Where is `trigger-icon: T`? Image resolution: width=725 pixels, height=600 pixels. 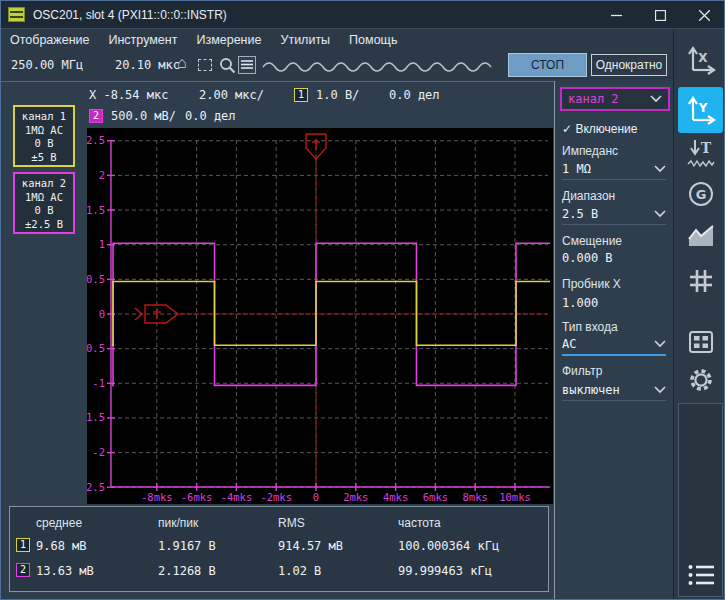
trigger-icon: T is located at coordinates (701, 154).